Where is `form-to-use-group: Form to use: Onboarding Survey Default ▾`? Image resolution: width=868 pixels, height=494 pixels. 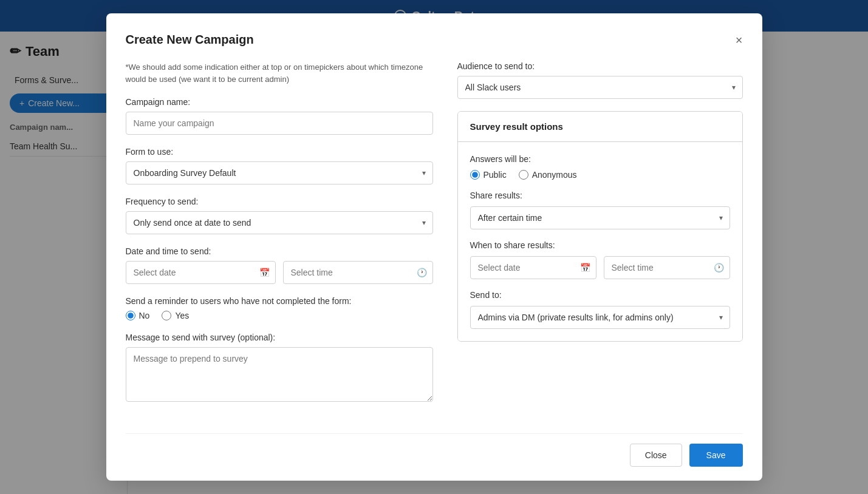
form-to-use-group: Form to use: Onboarding Survey Default ▾ is located at coordinates (279, 166).